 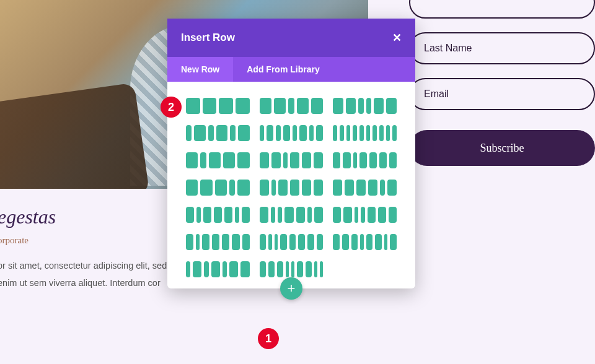 What do you see at coordinates (283, 69) in the screenshot?
I see `tab-add-from-library: Add From Library` at bounding box center [283, 69].